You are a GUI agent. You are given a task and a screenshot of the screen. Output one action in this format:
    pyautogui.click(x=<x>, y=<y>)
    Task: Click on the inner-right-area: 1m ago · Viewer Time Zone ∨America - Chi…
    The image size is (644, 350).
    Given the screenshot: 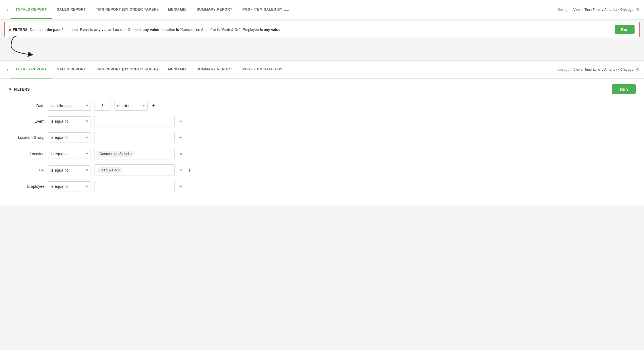 What is the action you would take?
    pyautogui.click(x=599, y=70)
    